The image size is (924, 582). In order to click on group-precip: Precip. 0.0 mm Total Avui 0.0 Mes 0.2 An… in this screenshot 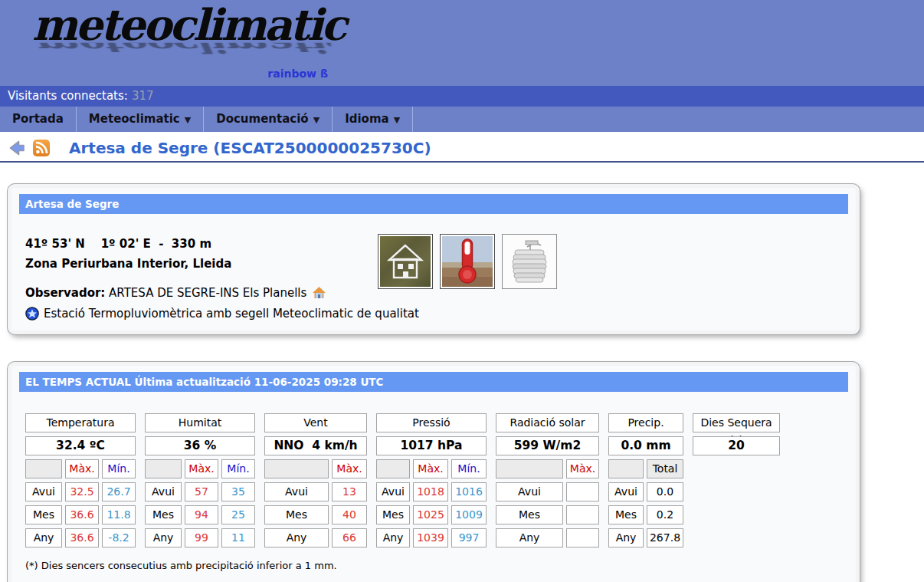, I will do `click(646, 480)`.